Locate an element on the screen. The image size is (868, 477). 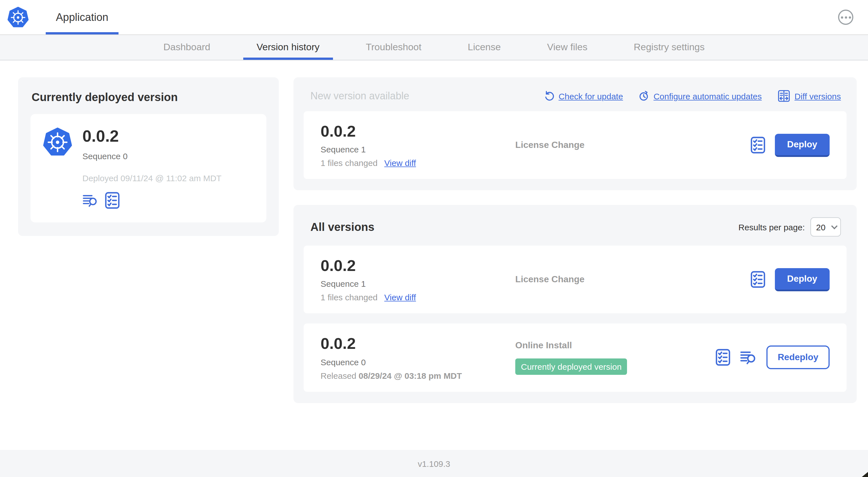
configure-automatic-updates-link: Configure automatic updates is located at coordinates (700, 96).